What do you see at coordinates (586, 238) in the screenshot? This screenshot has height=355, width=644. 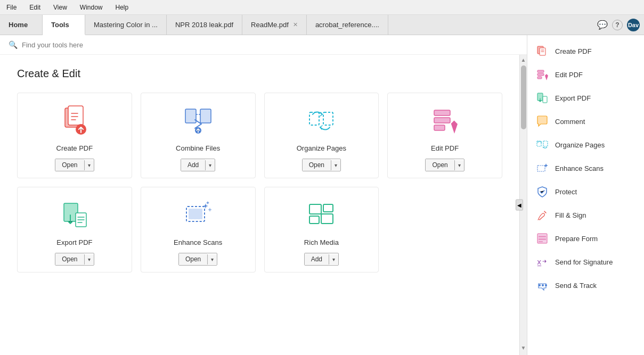 I see `sidebar-item-prepare-form: Prepare Form` at bounding box center [586, 238].